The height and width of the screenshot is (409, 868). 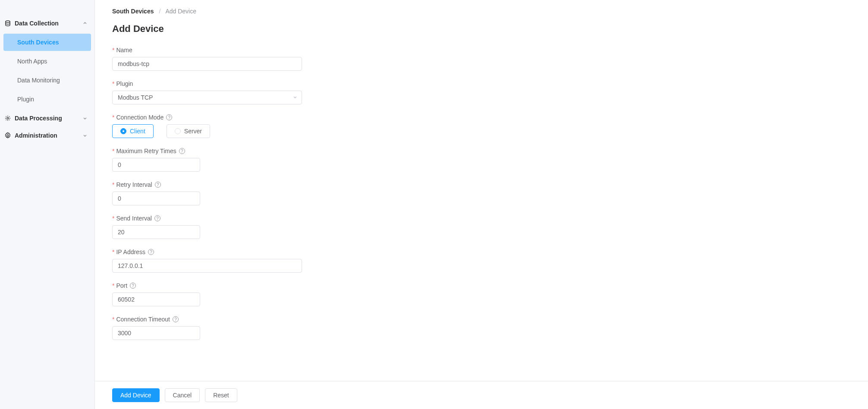 I want to click on field-label: Name, so click(x=124, y=50).